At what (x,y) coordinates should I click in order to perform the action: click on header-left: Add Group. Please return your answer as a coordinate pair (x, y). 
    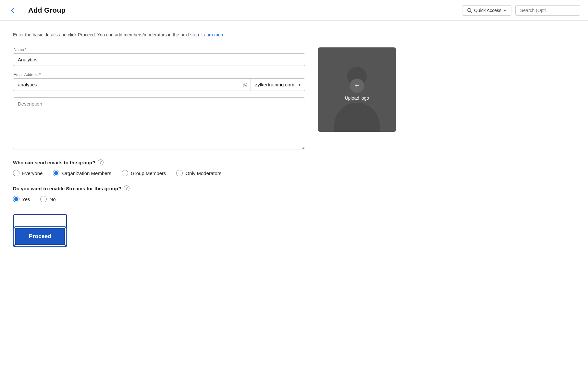
    Looking at the image, I should click on (37, 10).